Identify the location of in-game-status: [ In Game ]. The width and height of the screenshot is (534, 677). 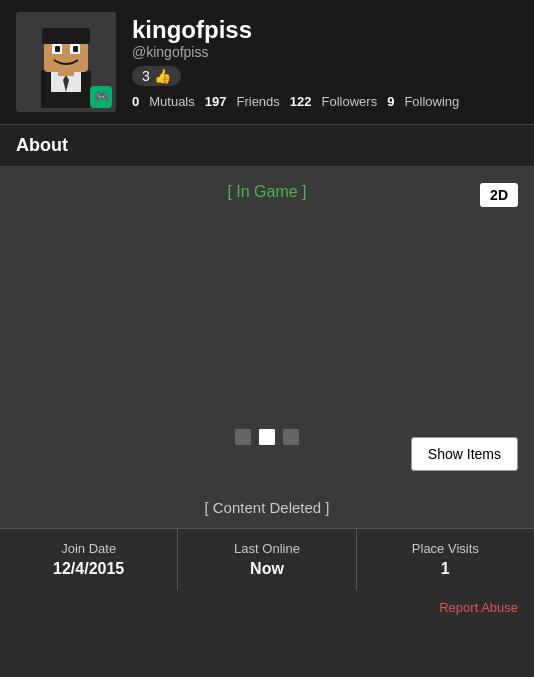
(266, 192).